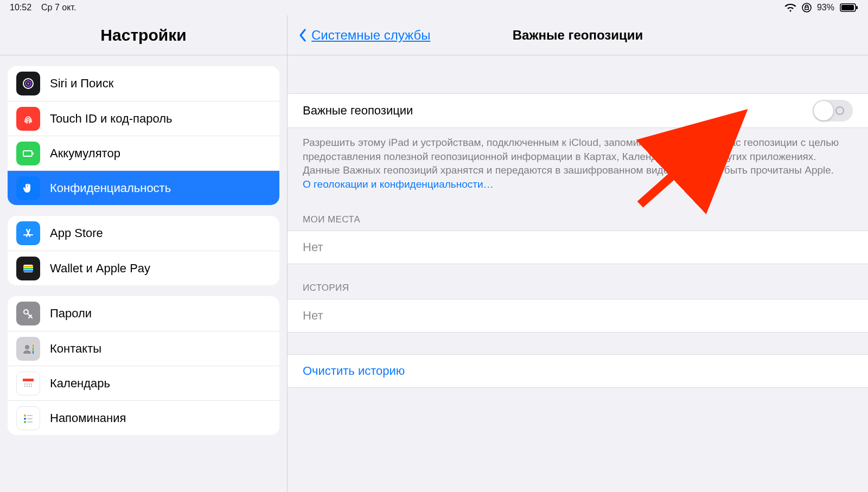 The image size is (868, 492). I want to click on section-header-history: ИСТОРИЯ, so click(578, 282).